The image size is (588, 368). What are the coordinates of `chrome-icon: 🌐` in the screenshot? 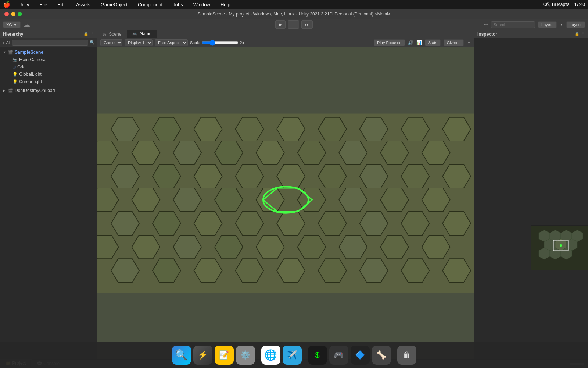 It's located at (270, 355).